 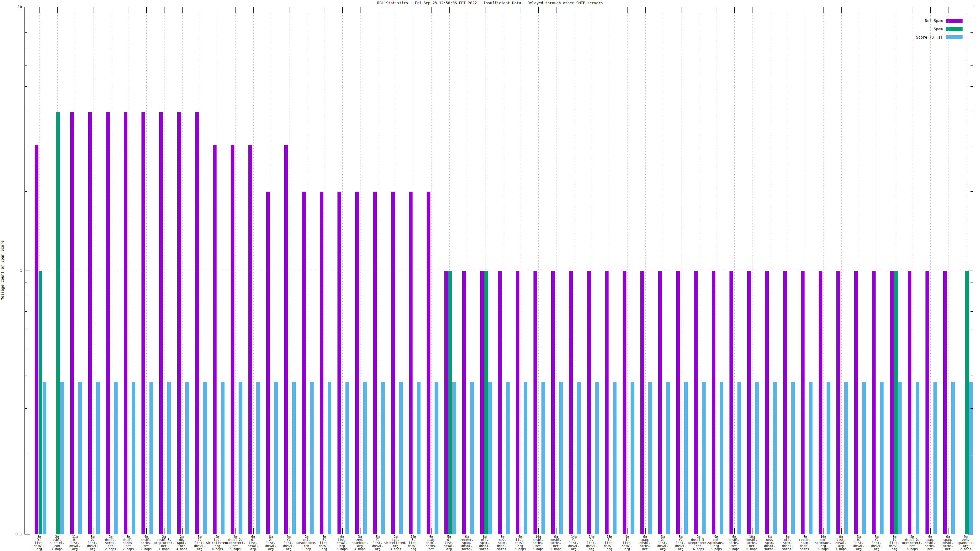 I want to click on chart-title: RBL Statistics - Fri Sep 23 12:58:06 EDT…, so click(x=490, y=3).